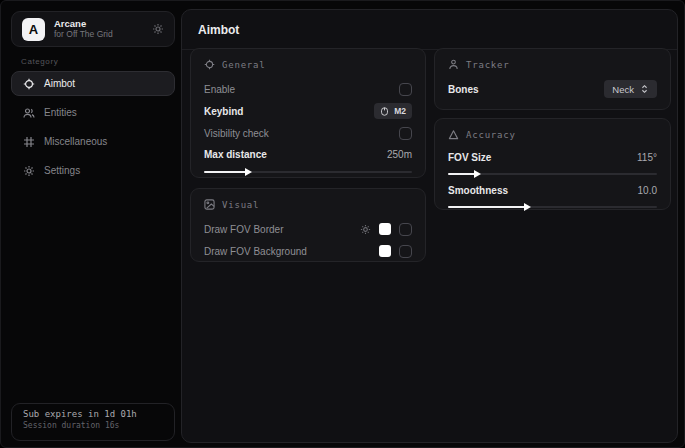 This screenshot has width=685, height=448. I want to click on page-title: Aimbot, so click(218, 30).